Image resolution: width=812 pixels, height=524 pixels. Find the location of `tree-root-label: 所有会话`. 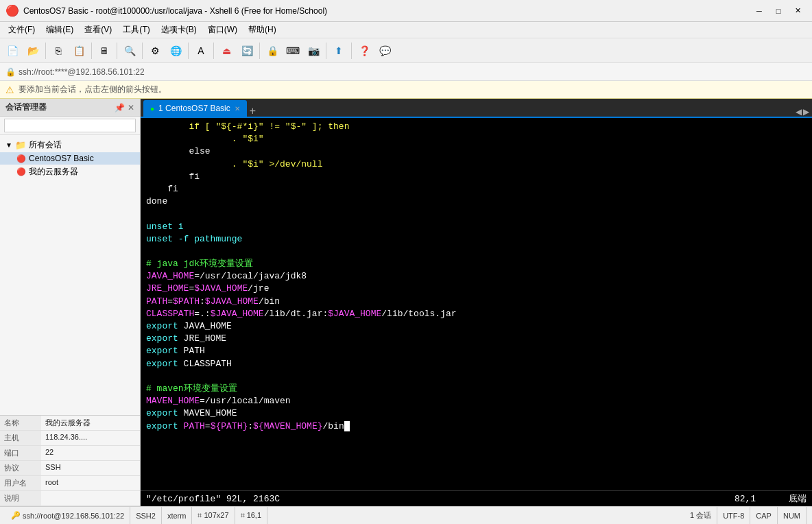

tree-root-label: 所有会话 is located at coordinates (45, 145).